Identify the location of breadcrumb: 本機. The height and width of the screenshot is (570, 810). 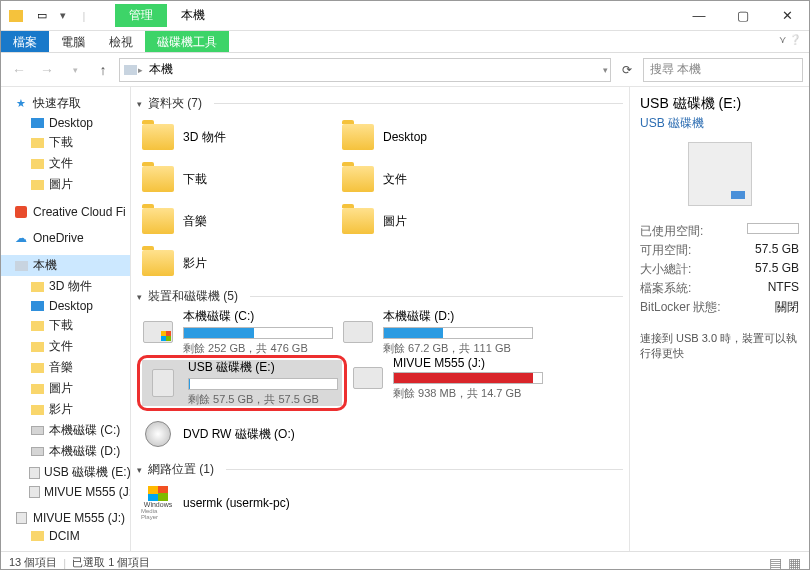
(161, 70).